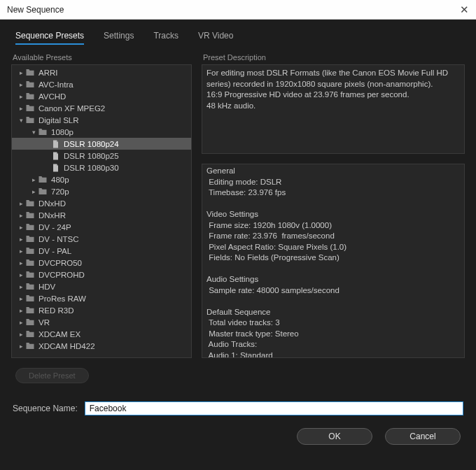 The width and height of the screenshot is (476, 470). Describe the element at coordinates (55, 227) in the screenshot. I see `tree-item-label: DV - 24P` at that location.